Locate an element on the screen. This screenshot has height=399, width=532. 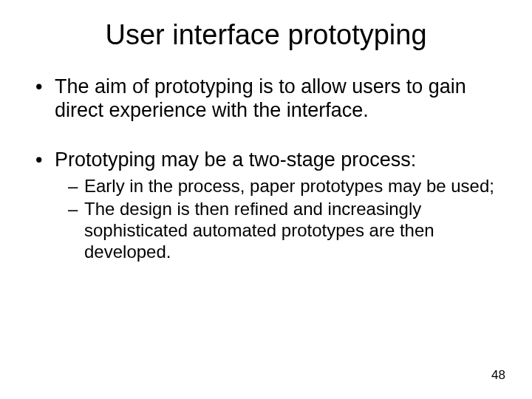
subbullet-text: Early in the process, paper prototypes m… is located at coordinates (290, 186).